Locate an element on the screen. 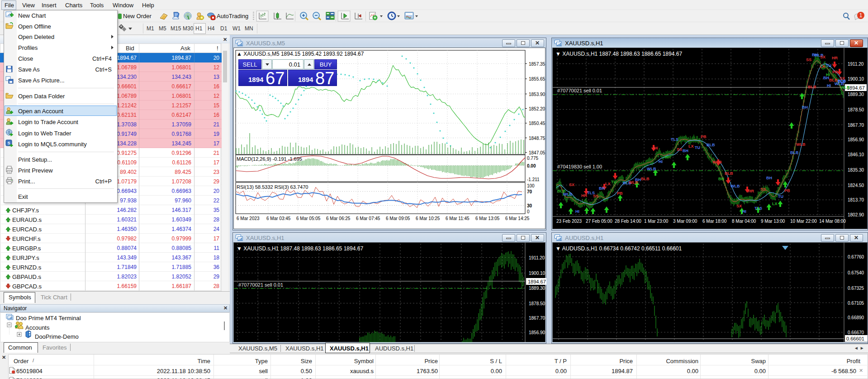 Image resolution: width=868 pixels, height=379 pixels. svg-text: 1848.75 is located at coordinates (537, 139).